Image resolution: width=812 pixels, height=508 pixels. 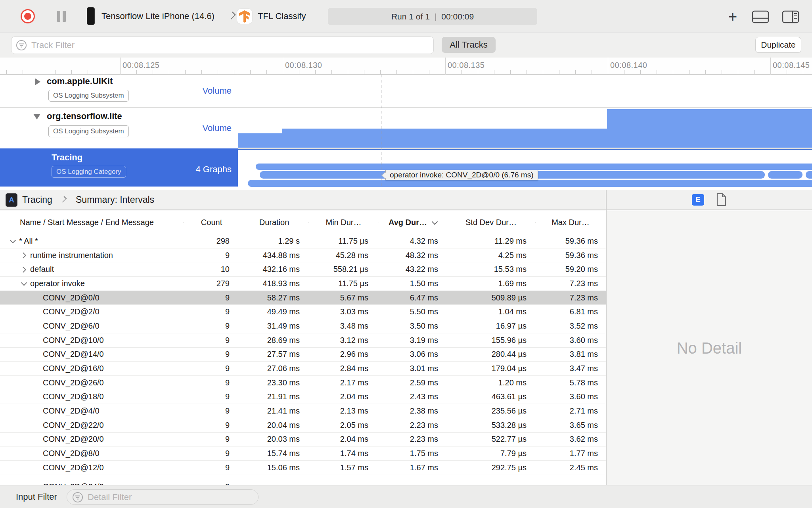 What do you see at coordinates (413, 222) in the screenshot?
I see `column-header-avg-sorted: Avg Dur…` at bounding box center [413, 222].